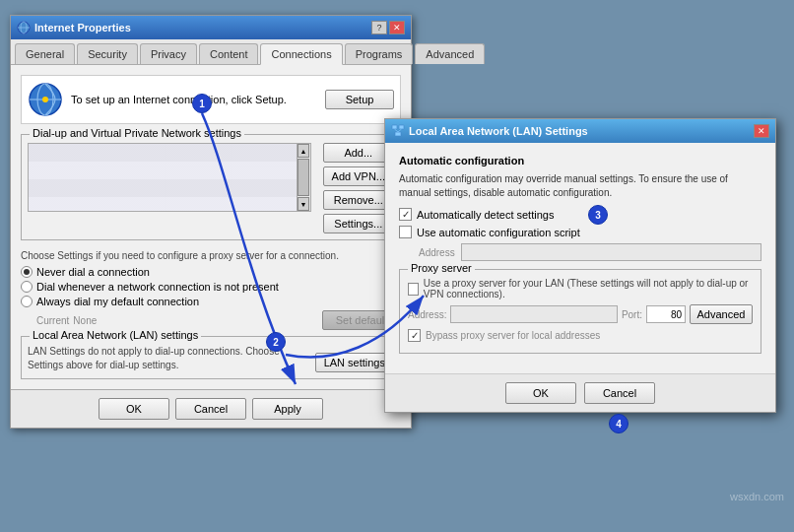  I want to click on lan-dialog-title: Local Area Network (LAN) Settings, so click(498, 131).